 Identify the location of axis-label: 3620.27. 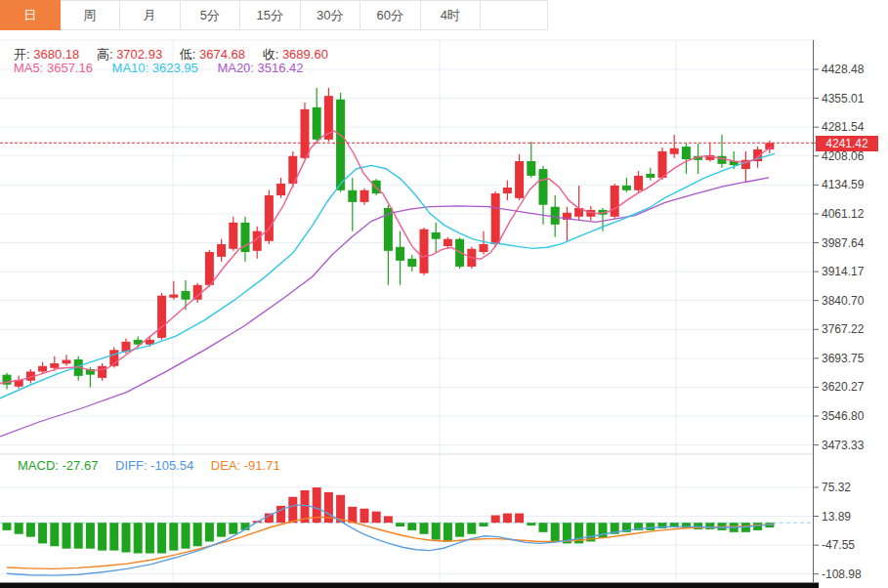
(843, 387).